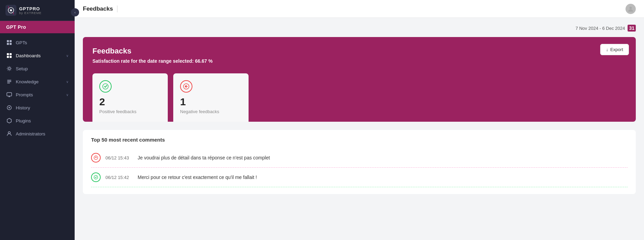 This screenshot has width=644, height=240. What do you see at coordinates (617, 49) in the screenshot?
I see `export-label: Export` at bounding box center [617, 49].